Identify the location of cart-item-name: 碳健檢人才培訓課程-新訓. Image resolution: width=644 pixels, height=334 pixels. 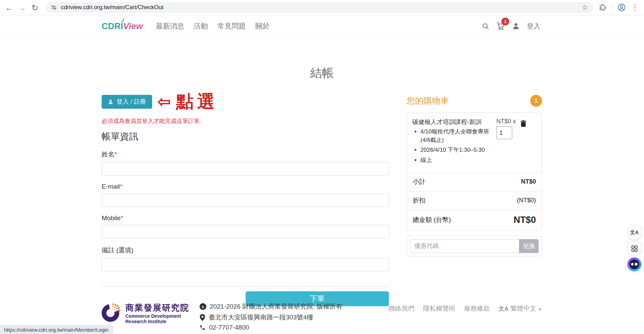
(454, 122).